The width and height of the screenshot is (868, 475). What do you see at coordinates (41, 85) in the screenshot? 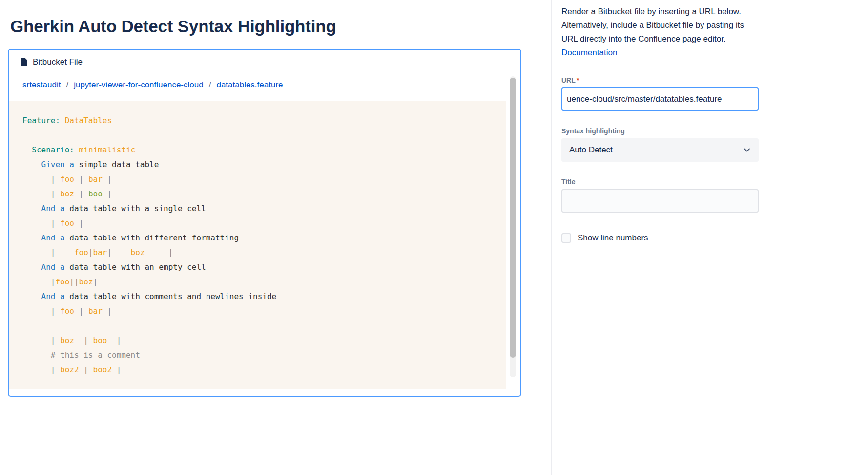
I see `breadcrumb-link: srtestaudit` at bounding box center [41, 85].